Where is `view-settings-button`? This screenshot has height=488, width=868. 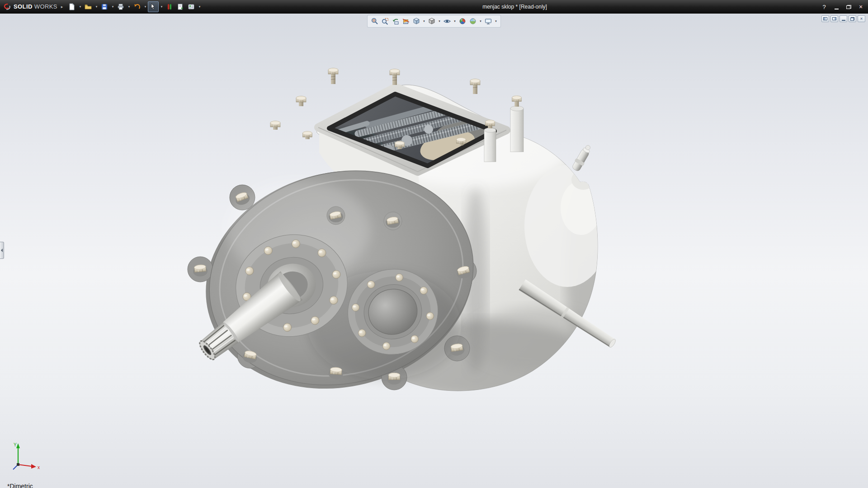
view-settings-button is located at coordinates (488, 21).